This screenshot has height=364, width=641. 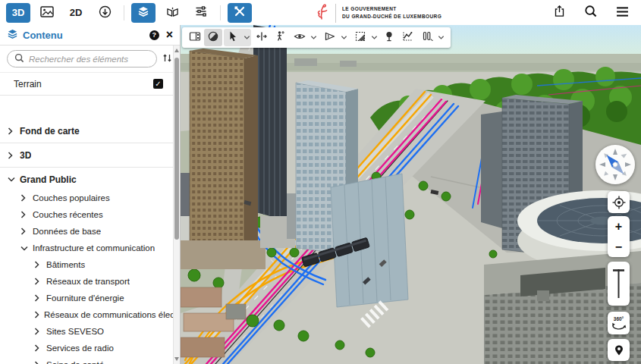 What do you see at coordinates (280, 38) in the screenshot?
I see `pedestrian-button` at bounding box center [280, 38].